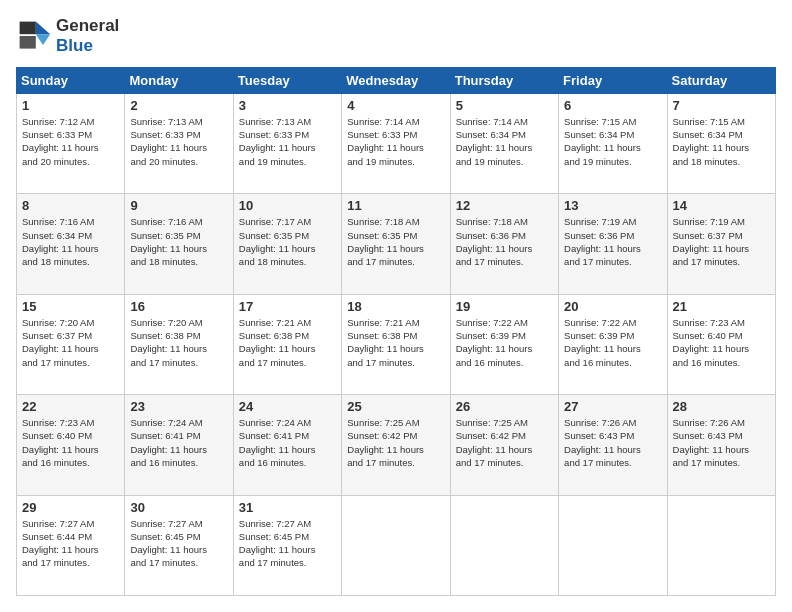 The width and height of the screenshot is (792, 612). Describe the element at coordinates (288, 106) in the screenshot. I see `day-number: 3` at that location.